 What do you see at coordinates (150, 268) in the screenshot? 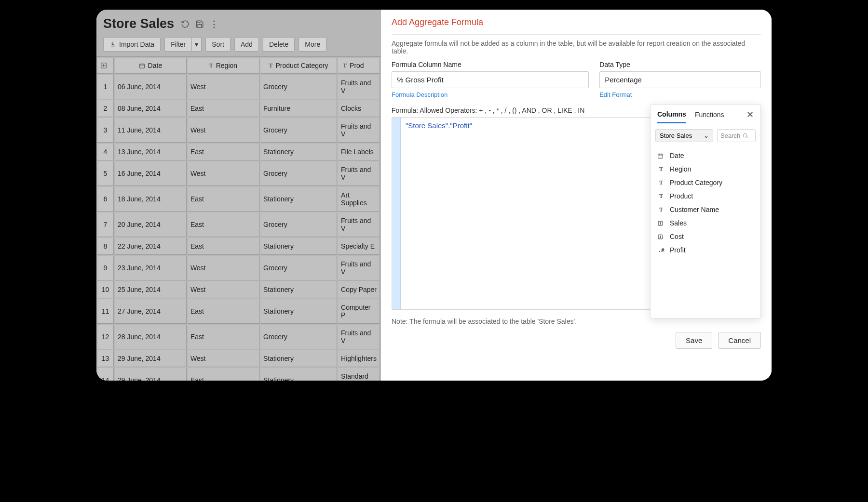
I see `cell-date: 23 June, 2014` at bounding box center [150, 268].